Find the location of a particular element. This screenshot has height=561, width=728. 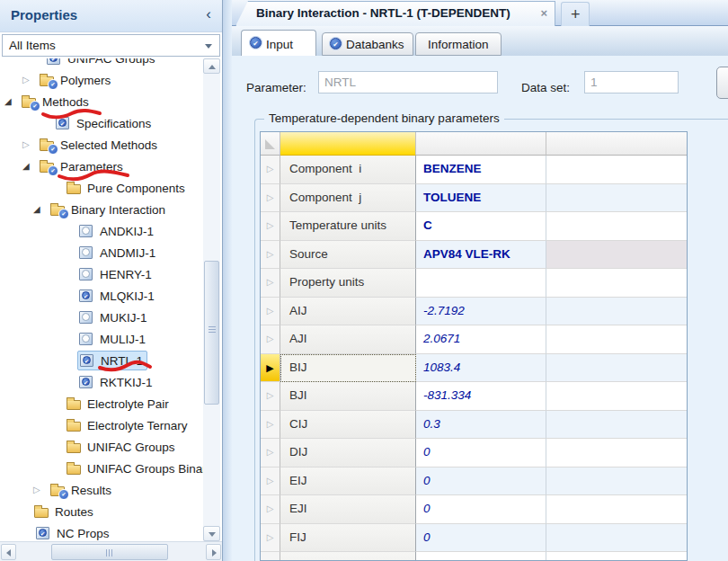

row-label-cell: FJI is located at coordinates (349, 557).